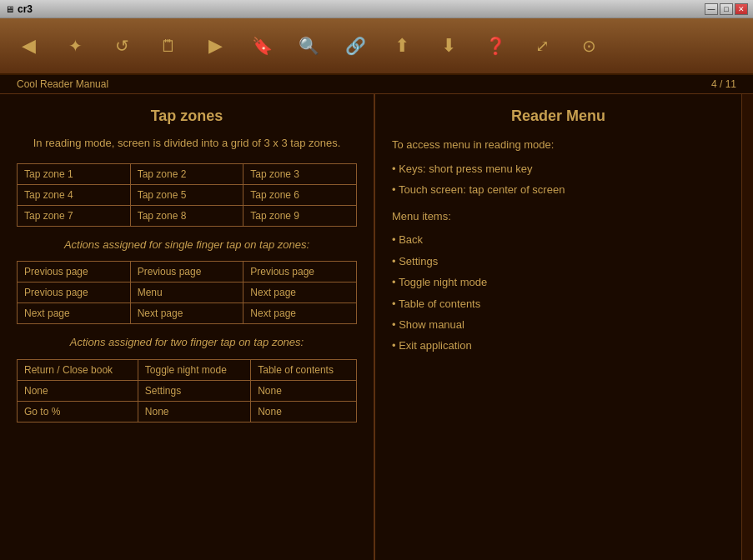  Describe the element at coordinates (187, 215) in the screenshot. I see `zone-8: Tap zone 8` at that location.